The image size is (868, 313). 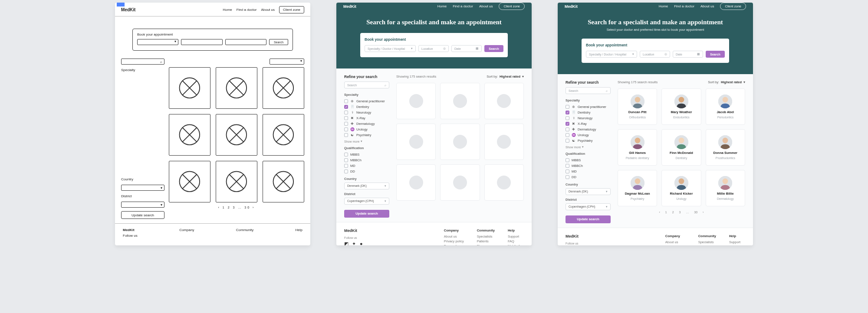 I want to click on qualification-option: MBBS, so click(x=367, y=154).